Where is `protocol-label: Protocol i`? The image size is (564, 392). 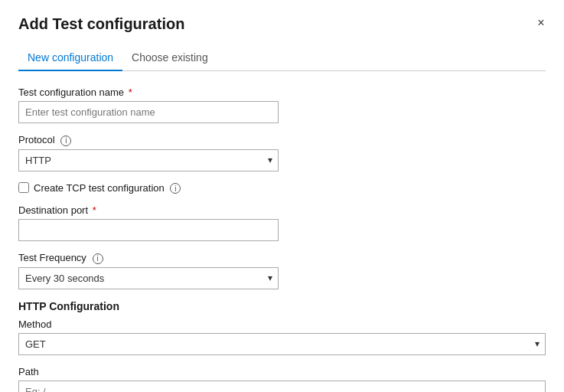
protocol-label: Protocol i is located at coordinates (282, 140).